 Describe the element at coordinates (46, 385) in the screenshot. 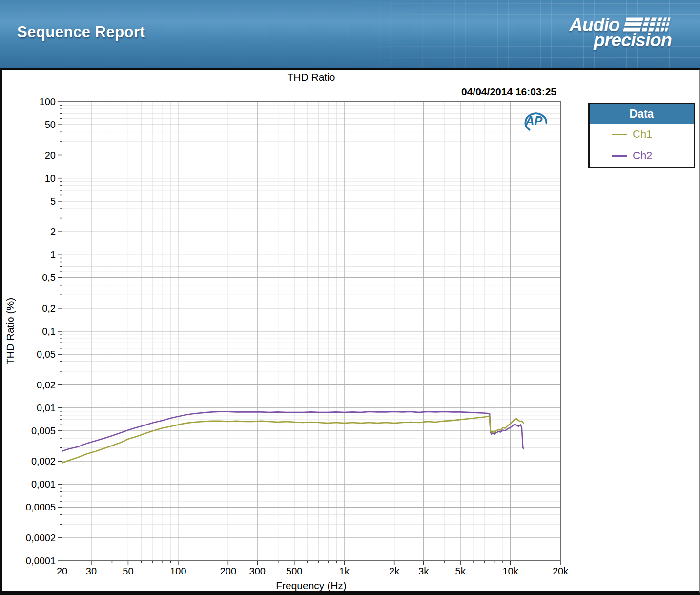

I see `svg-text: 0,02` at that location.